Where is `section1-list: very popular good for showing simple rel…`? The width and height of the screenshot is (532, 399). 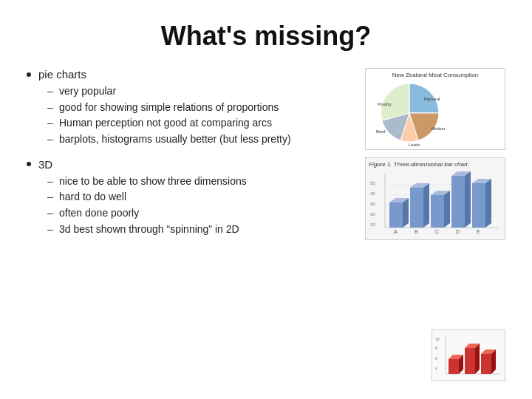 section1-list: very popular good for showing simple rel… is located at coordinates (191, 115).